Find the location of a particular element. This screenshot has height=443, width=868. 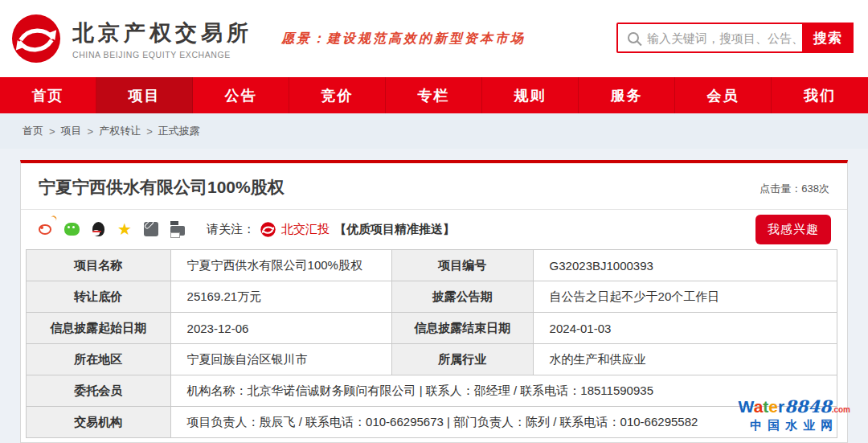

search-box: 搜索 is located at coordinates (735, 38).